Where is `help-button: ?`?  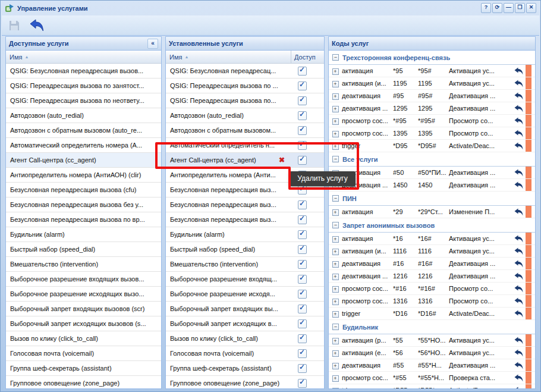
help-button: ? is located at coordinates (486, 8).